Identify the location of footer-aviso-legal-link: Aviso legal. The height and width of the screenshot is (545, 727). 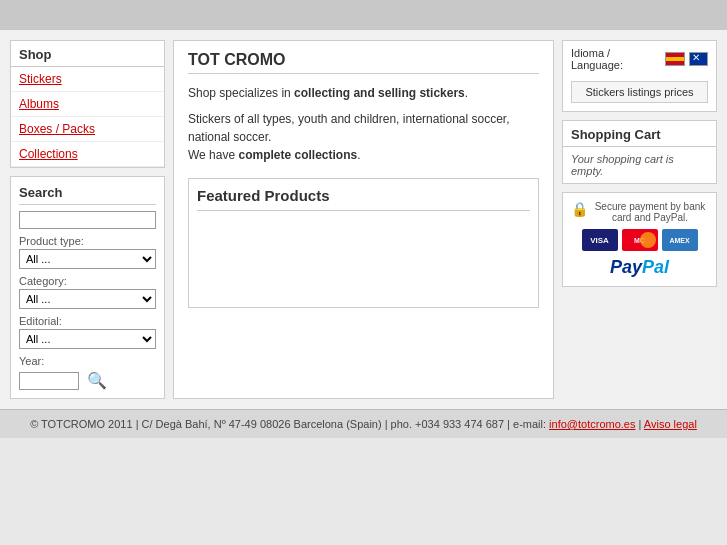
(670, 424).